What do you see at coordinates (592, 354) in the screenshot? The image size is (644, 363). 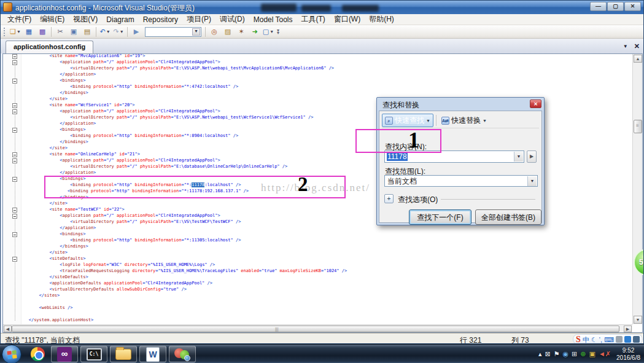 I see `display-warning-icon: ▣` at bounding box center [592, 354].